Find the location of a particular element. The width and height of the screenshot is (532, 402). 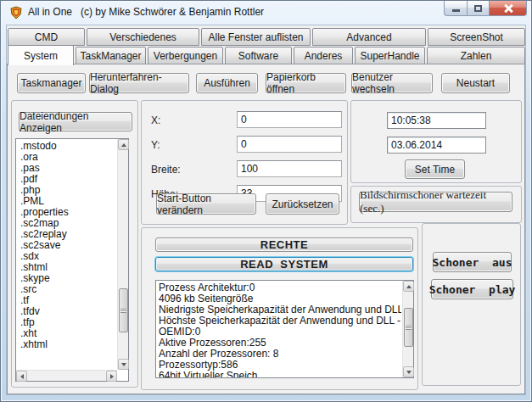

breite-field is located at coordinates (289, 169).